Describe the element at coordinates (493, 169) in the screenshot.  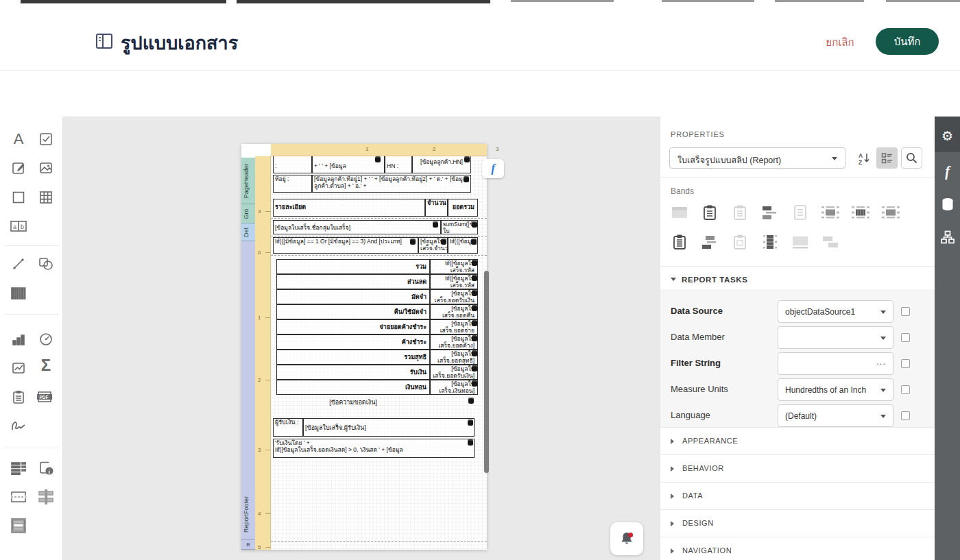
I see `expression-fx-button: f` at that location.